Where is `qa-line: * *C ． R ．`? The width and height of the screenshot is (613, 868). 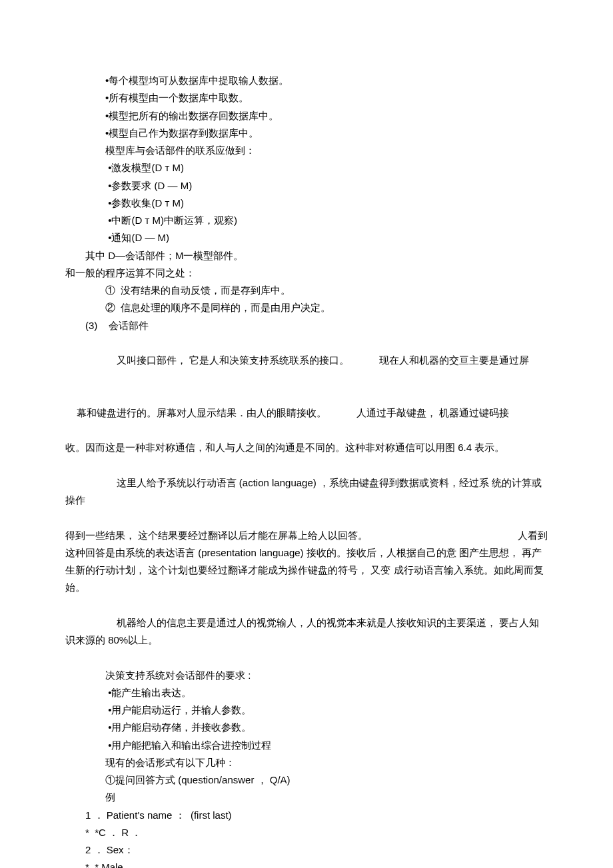 qa-line: * *C ． R ． is located at coordinates (306, 833).